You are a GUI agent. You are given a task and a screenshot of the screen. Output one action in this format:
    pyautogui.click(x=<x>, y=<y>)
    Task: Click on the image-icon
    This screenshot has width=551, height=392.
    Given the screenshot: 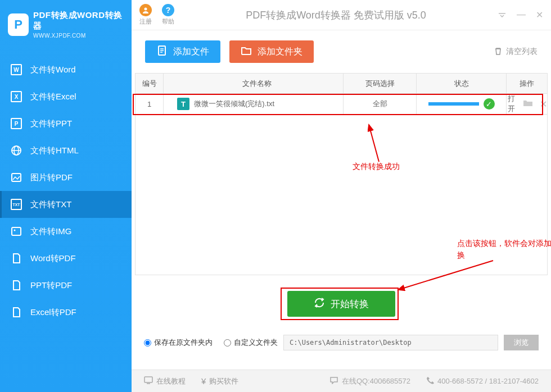 What is the action you would take?
    pyautogui.click(x=16, y=177)
    